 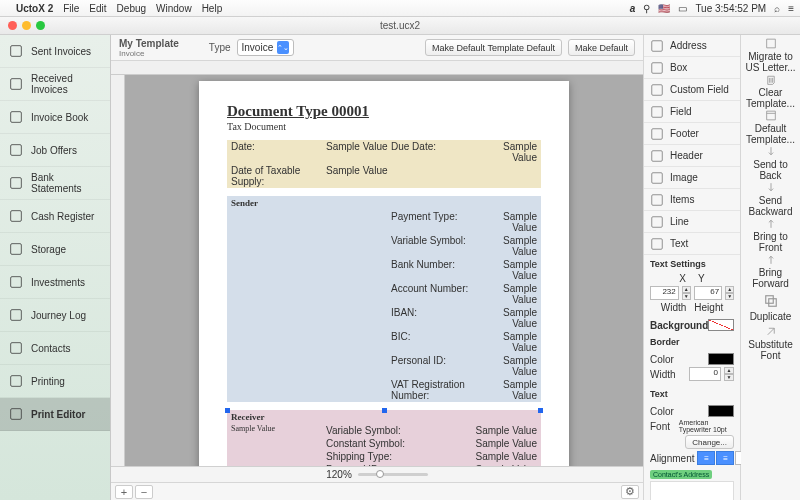 I want to click on palette-item-footer: Footer, so click(x=692, y=134).